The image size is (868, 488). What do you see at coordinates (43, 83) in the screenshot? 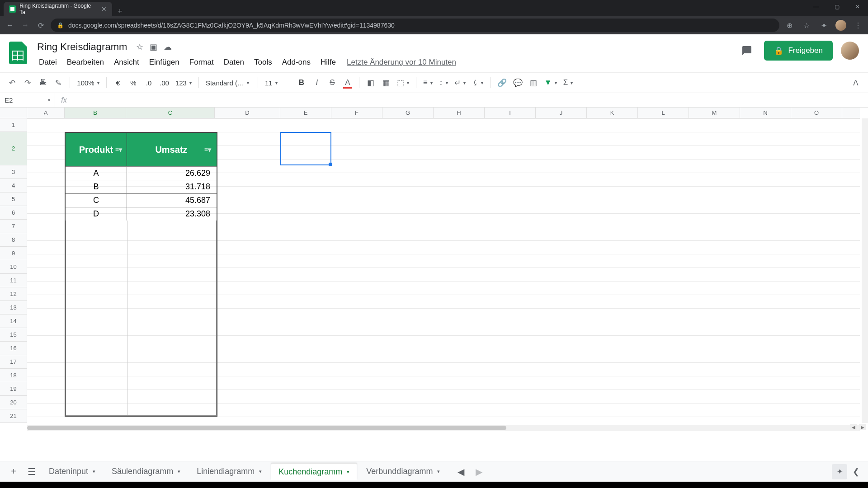
I see `print-button: 🖶` at bounding box center [43, 83].